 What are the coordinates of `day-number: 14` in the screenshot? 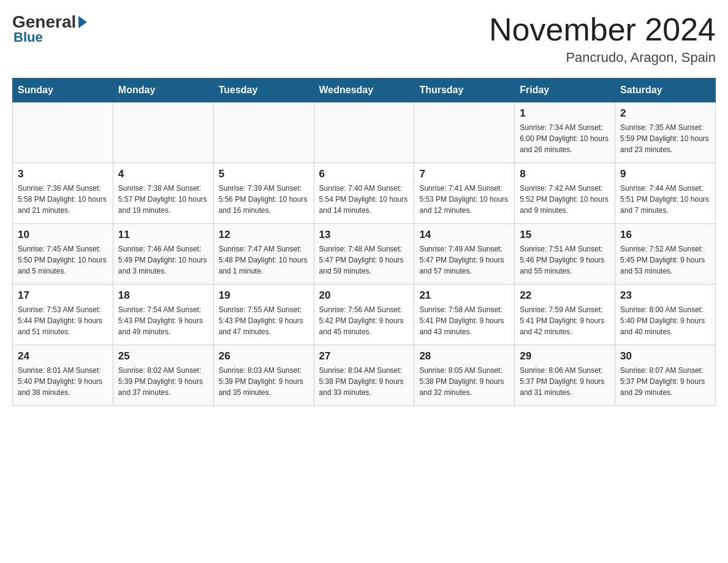 It's located at (464, 235).